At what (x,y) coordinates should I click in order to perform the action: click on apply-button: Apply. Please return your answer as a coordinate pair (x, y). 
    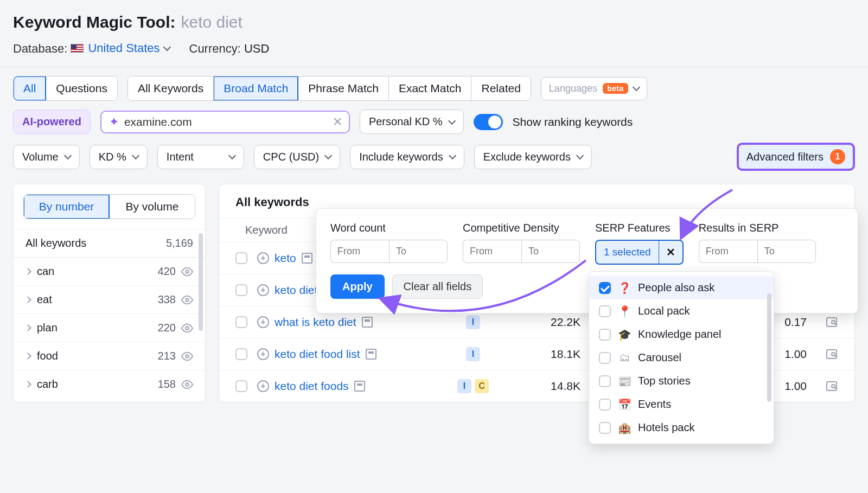
    Looking at the image, I should click on (358, 286).